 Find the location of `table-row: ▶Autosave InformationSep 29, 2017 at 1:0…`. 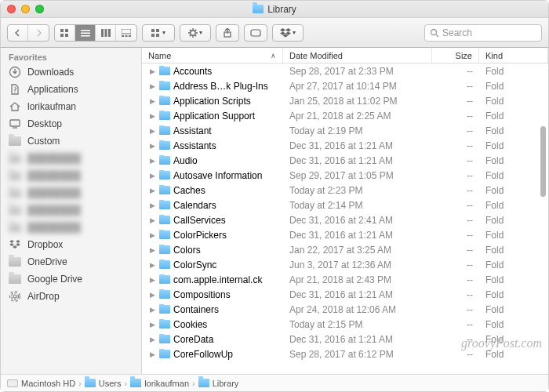

table-row: ▶Autosave InformationSep 29, 2017 at 1:0… is located at coordinates (345, 176).